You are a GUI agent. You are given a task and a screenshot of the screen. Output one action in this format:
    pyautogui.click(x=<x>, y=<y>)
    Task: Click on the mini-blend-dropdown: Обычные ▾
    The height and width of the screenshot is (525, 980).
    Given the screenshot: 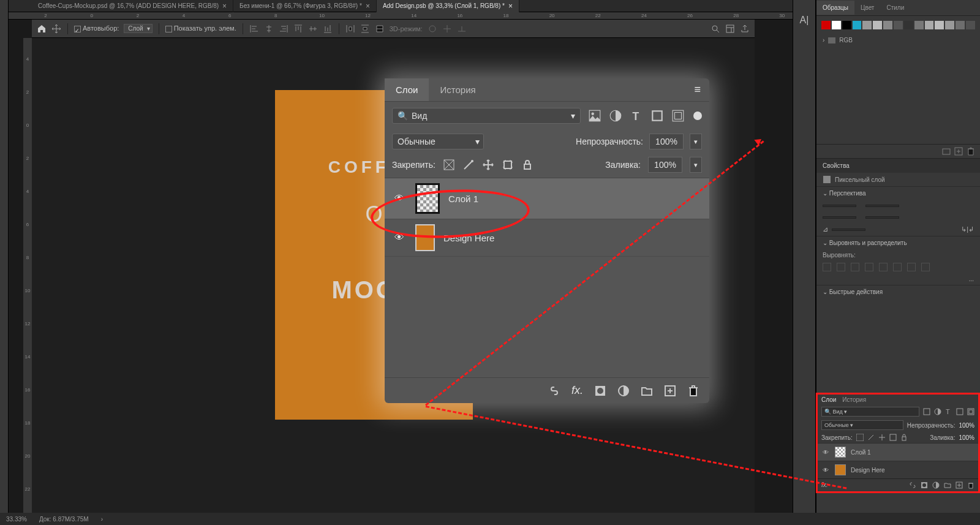 What is the action you would take?
    pyautogui.click(x=862, y=425)
    